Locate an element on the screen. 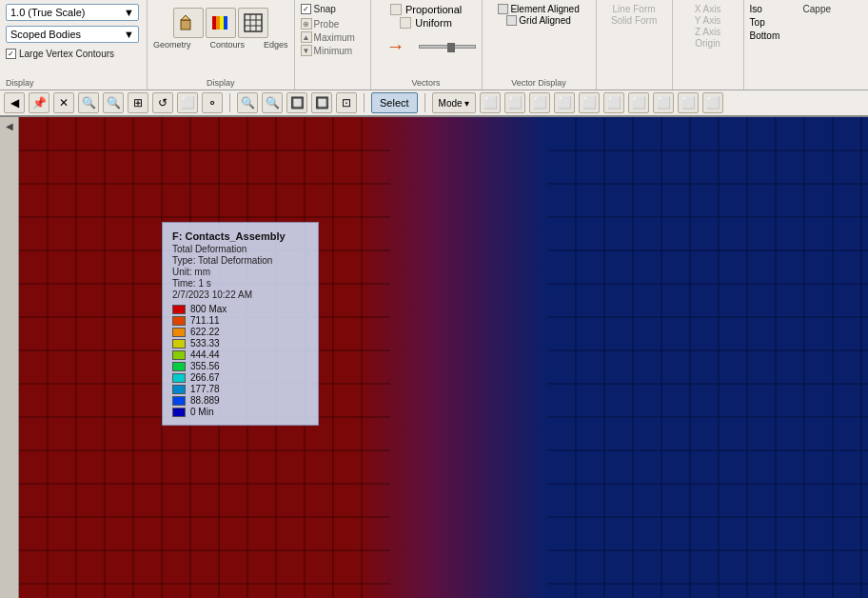 Image resolution: width=868 pixels, height=598 pixels. large-vertex-checkbox: ✓ is located at coordinates (11, 53).